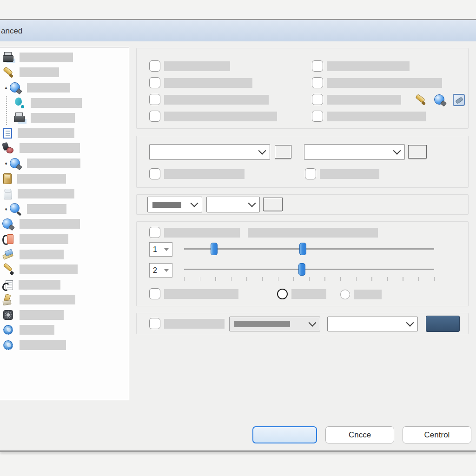 The width and height of the screenshot is (476, 476). I want to click on blue-color-swatch, so click(417, 152).